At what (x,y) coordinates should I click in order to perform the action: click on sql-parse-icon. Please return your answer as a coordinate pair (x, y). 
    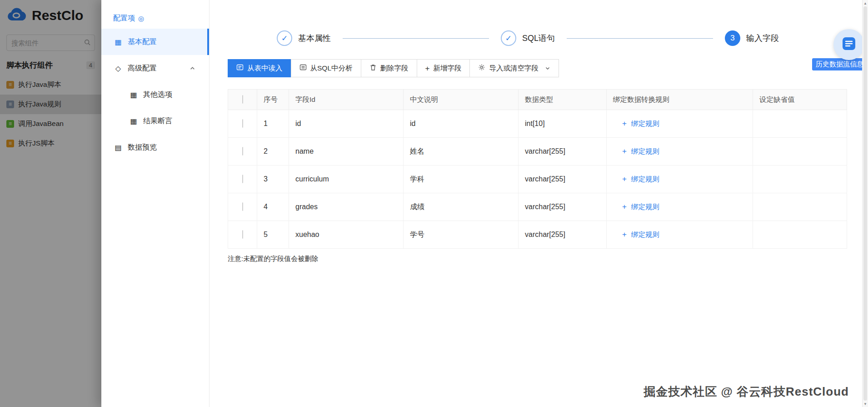
    Looking at the image, I should click on (303, 68).